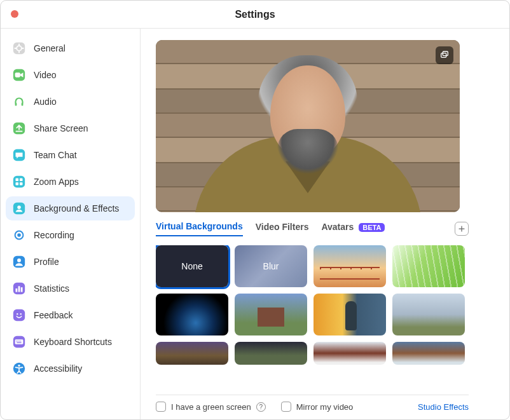 This screenshot has height=420, width=510. Describe the element at coordinates (261, 407) in the screenshot. I see `help-icon: ?` at that location.